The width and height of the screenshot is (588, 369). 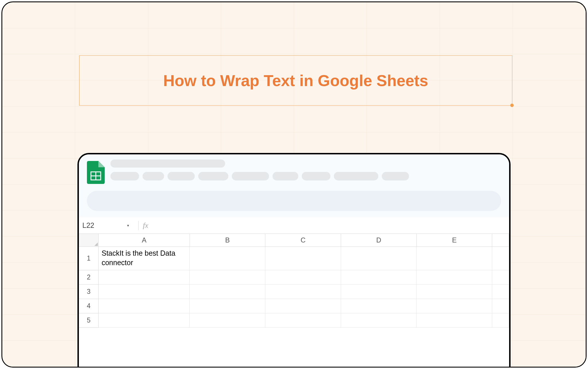 I want to click on cell-b5, so click(x=227, y=321).